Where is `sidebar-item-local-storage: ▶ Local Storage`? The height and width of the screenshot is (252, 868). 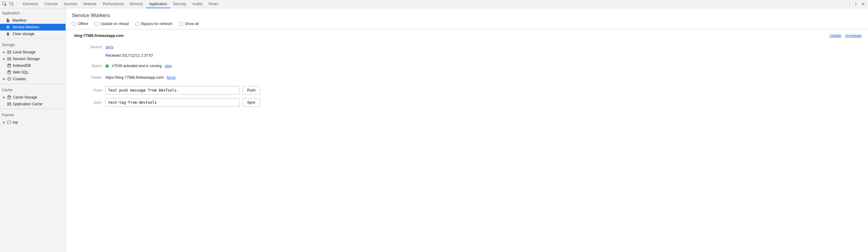
sidebar-item-local-storage: ▶ Local Storage is located at coordinates (33, 52).